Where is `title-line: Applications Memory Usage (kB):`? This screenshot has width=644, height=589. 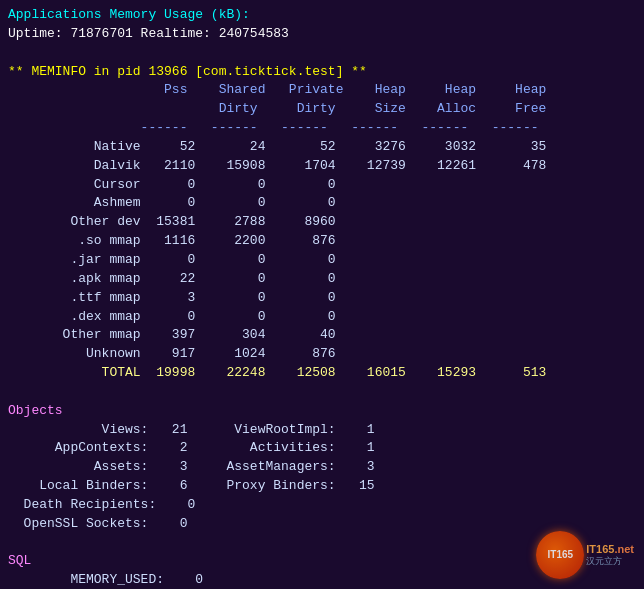
title-line: Applications Memory Usage (kB): is located at coordinates (322, 16).